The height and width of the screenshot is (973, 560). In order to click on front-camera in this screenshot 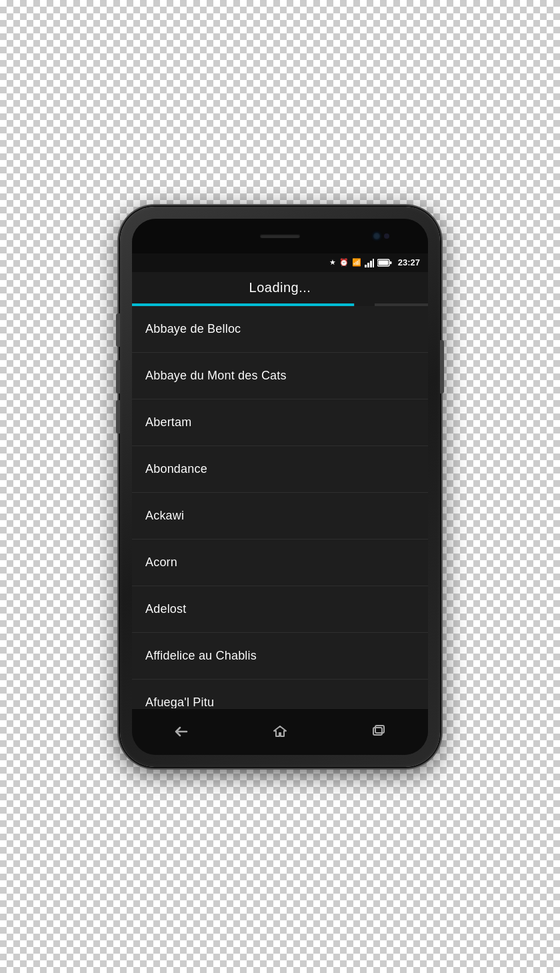, I will do `click(377, 236)`.